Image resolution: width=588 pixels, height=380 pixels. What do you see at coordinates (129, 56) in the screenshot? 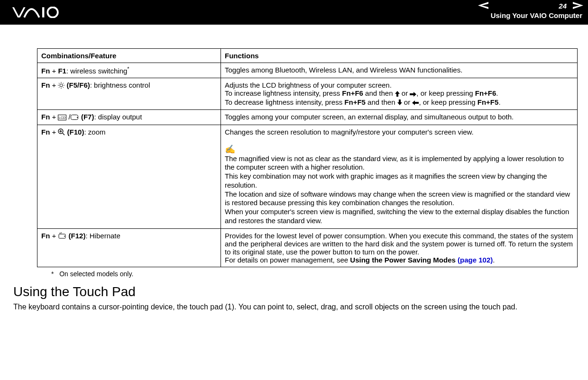
I see `table-header-combinations: Combinations/Feature` at bounding box center [129, 56].